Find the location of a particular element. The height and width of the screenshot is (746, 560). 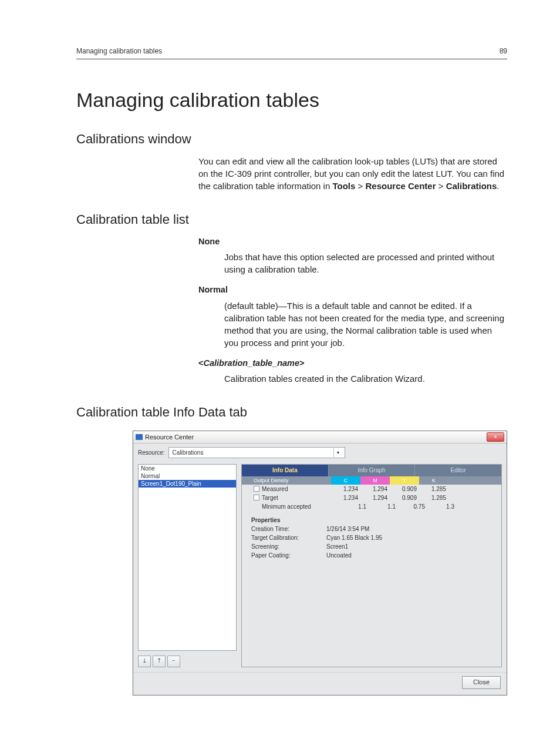

resource-label: Resource: is located at coordinates (151, 452).